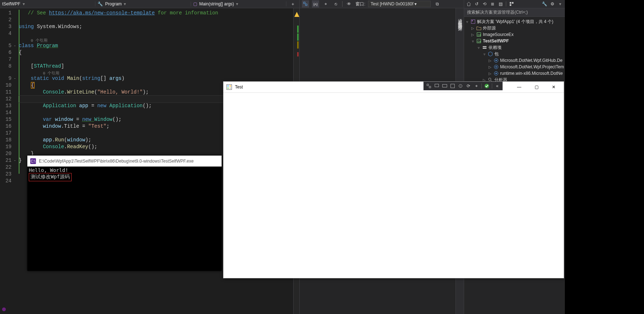  Describe the element at coordinates (514, 73) in the screenshot. I see `tree-node: ▷runtime.win-x86.Microsoft.DotNe` at that location.